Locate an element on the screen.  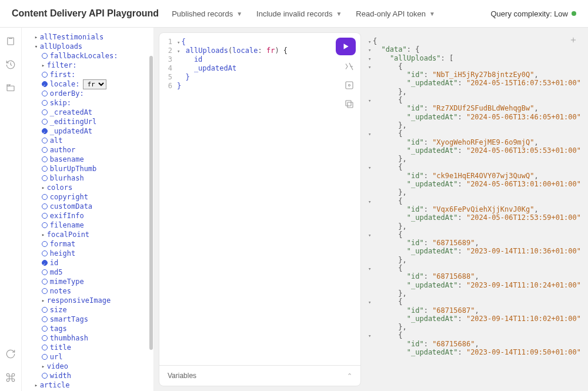
scrollbar-thumb is located at coordinates (151, 203).